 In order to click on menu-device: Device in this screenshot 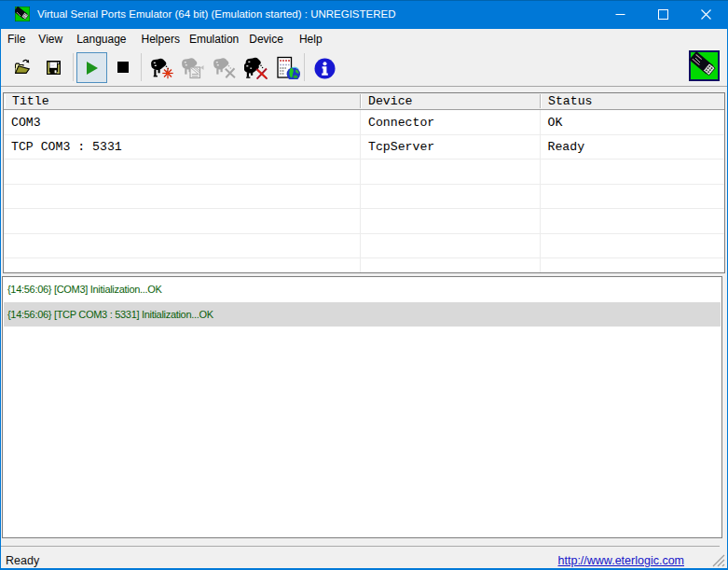, I will do `click(267, 39)`.